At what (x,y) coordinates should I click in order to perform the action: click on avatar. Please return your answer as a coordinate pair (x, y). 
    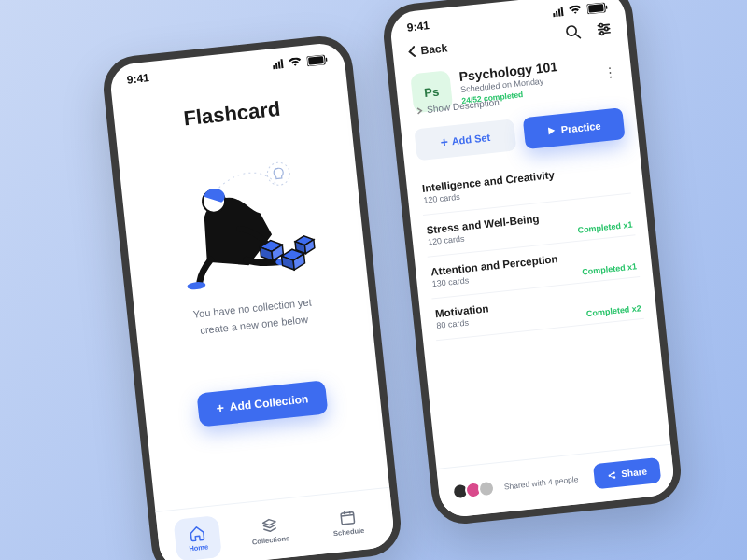
    Looking at the image, I should click on (486, 488).